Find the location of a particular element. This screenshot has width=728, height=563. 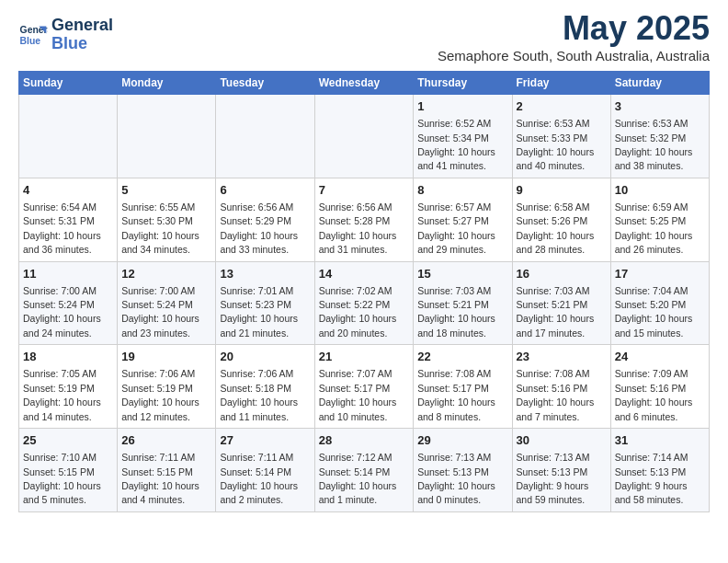

day-number: 24 is located at coordinates (660, 357).